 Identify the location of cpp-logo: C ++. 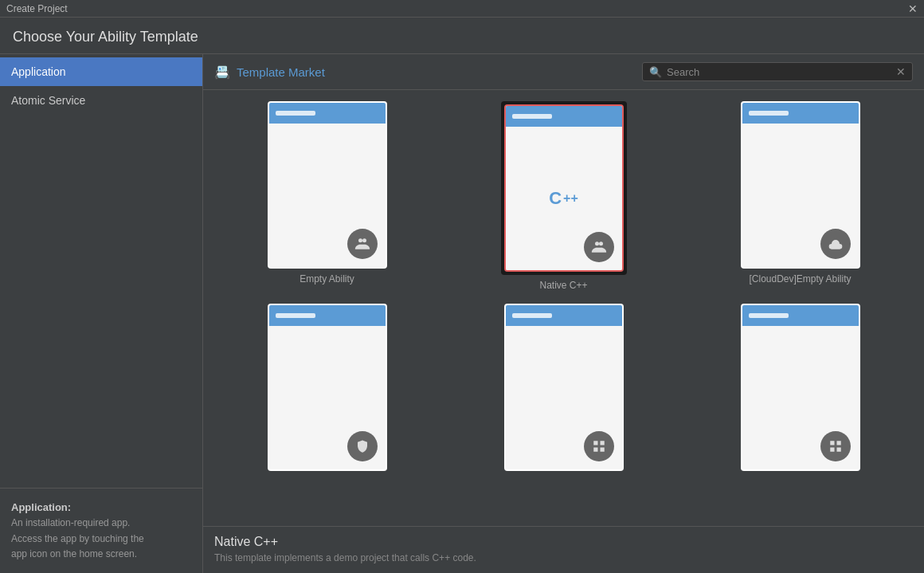
(564, 198).